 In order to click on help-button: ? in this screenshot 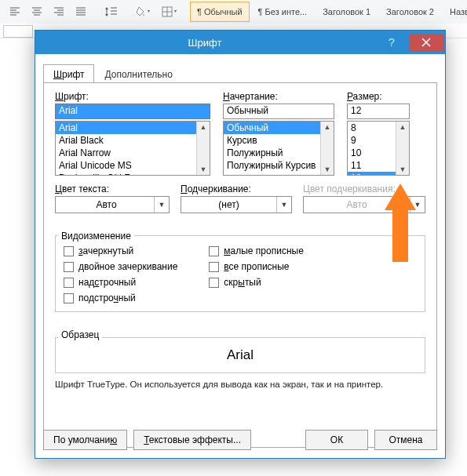, I will do `click(392, 42)`.